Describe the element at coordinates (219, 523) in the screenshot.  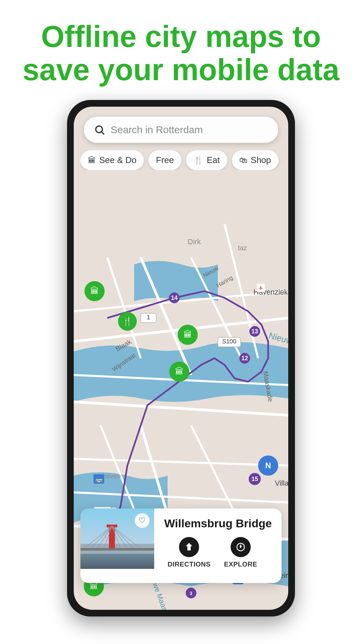
I see `place-name: Willemsbrug Bridge` at that location.